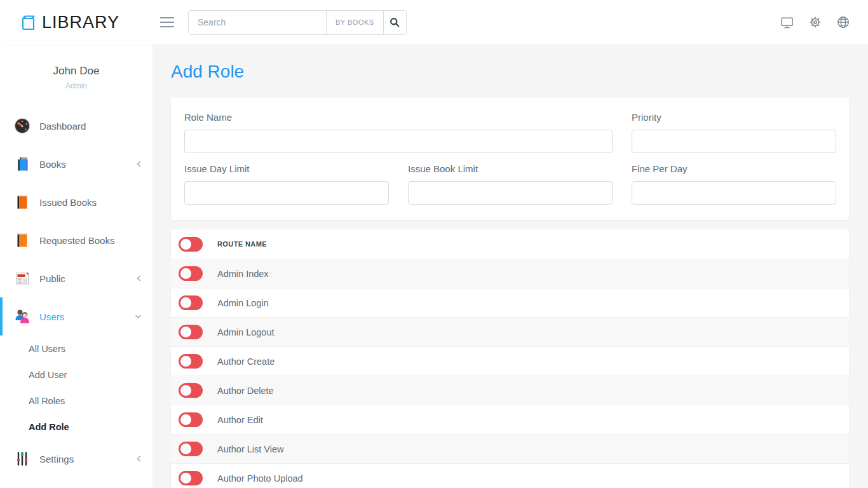  I want to click on route-row-author-create: Author Create, so click(510, 361).